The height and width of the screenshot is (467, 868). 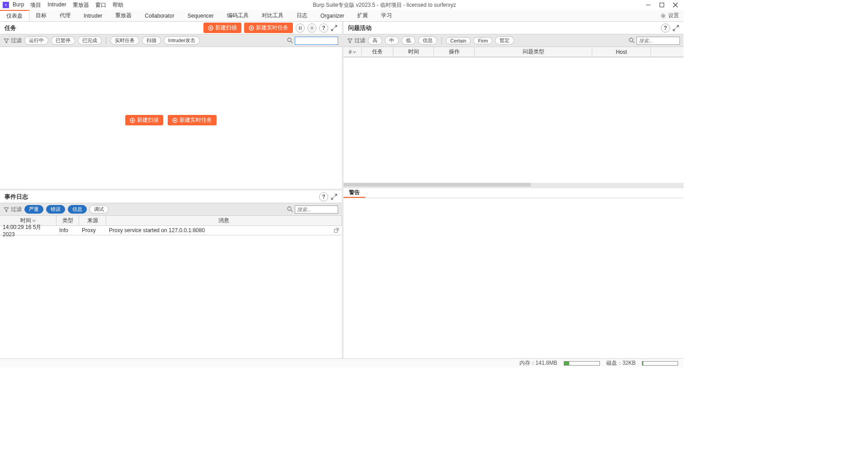 What do you see at coordinates (13, 209) in the screenshot?
I see `event-log-filter-label: 过滤` at bounding box center [13, 209].